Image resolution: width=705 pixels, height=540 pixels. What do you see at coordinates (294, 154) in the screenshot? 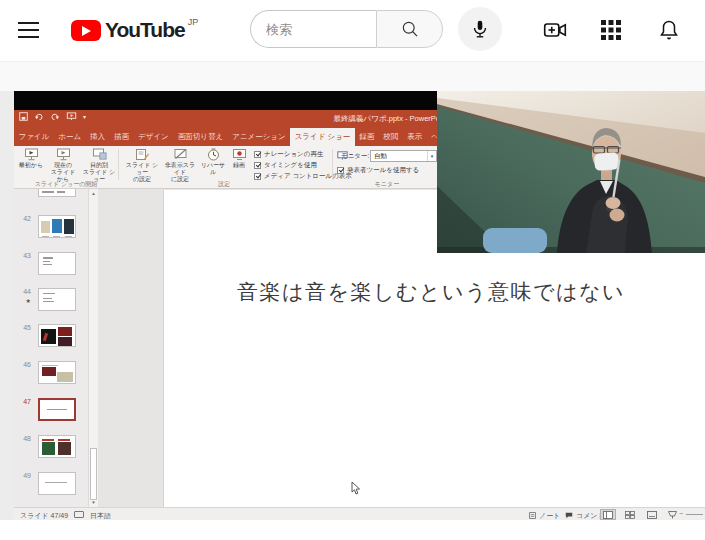
I see `play-narrations-label: ナレーションの再生` at bounding box center [294, 154].